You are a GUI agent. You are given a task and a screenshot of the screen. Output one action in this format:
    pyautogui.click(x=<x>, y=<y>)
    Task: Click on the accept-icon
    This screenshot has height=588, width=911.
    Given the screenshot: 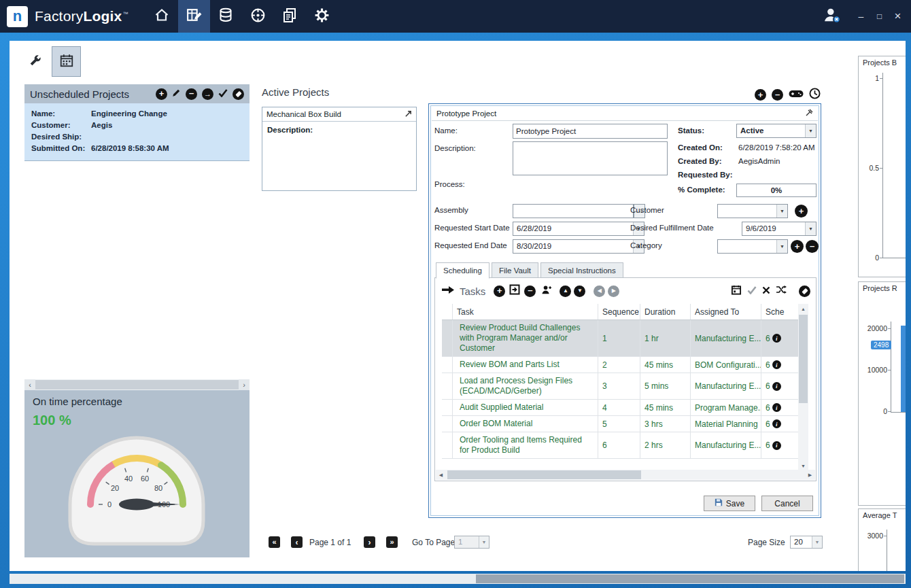 What is the action you would take?
    pyautogui.click(x=223, y=94)
    